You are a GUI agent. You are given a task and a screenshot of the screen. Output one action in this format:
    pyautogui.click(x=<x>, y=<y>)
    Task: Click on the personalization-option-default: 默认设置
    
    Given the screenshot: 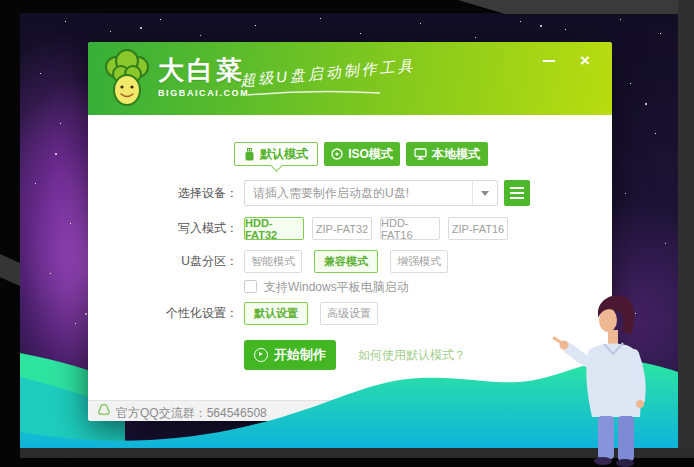 What is the action you would take?
    pyautogui.click(x=276, y=314)
    